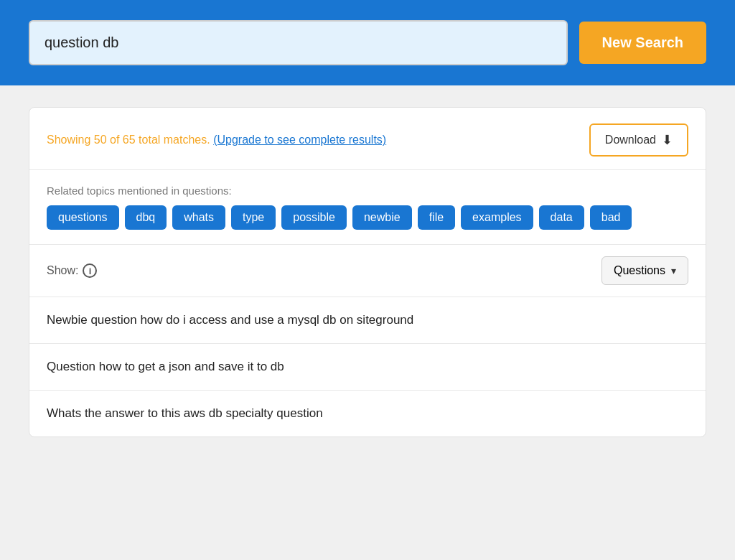 The image size is (735, 560). I want to click on topic-tag: data, so click(561, 218).